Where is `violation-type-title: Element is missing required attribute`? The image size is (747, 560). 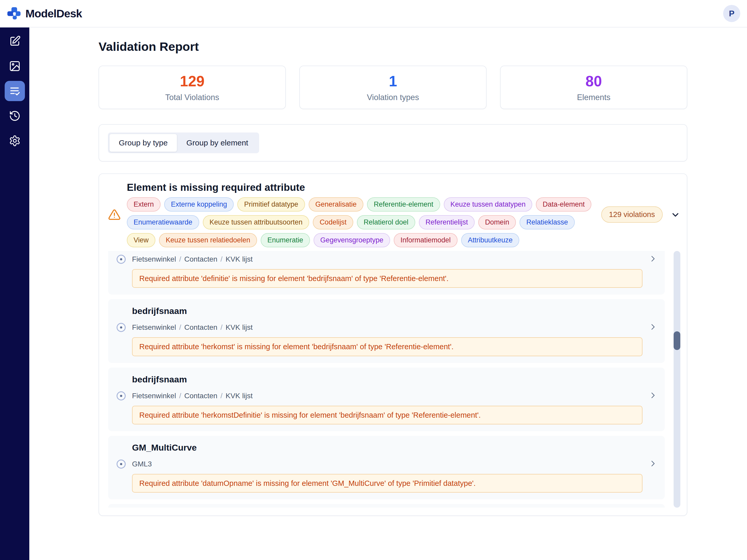 violation-type-title: Element is missing required attribute is located at coordinates (361, 187).